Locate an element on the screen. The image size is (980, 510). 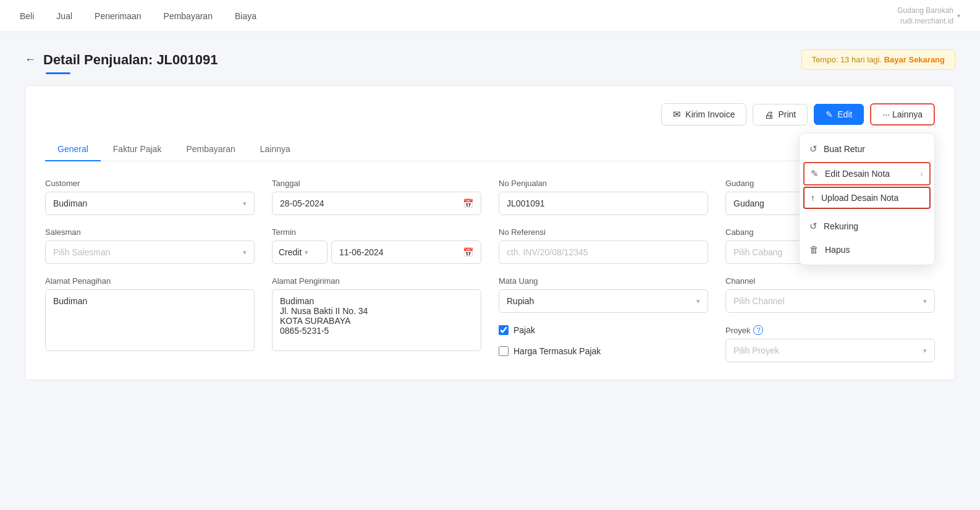
termin-type-select: Credit ▾ is located at coordinates (300, 252).